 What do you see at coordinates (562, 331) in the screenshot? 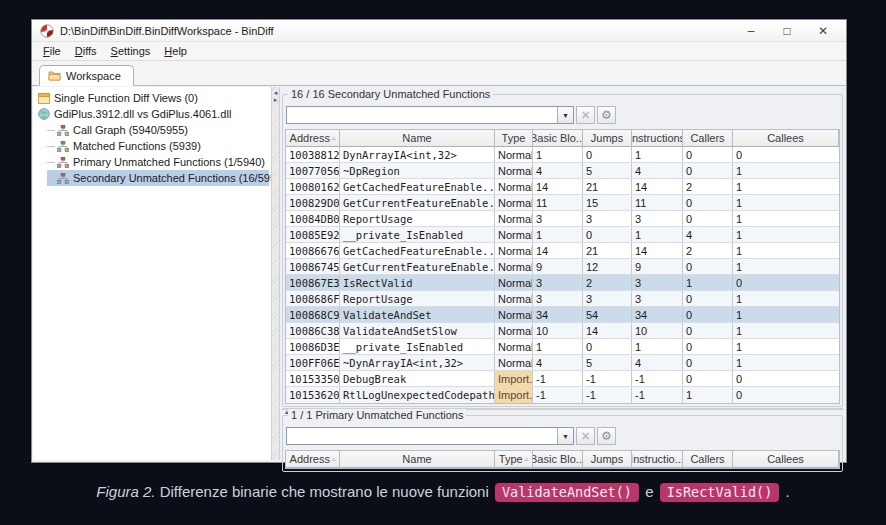
I see `table-row: 10086C38ValidateAndSetSlowNormal10141001` at bounding box center [562, 331].